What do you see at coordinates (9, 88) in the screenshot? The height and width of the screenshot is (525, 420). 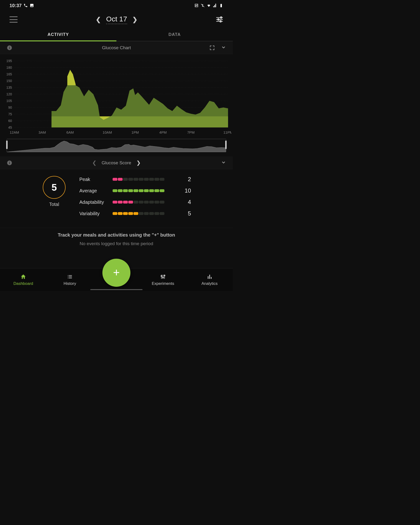 I see `svg-text: 135` at bounding box center [9, 88].